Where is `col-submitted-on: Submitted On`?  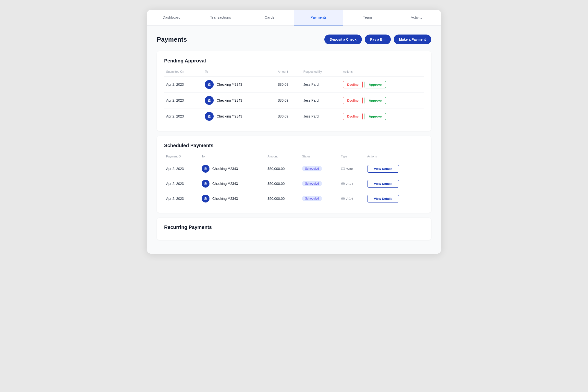 col-submitted-on: Submitted On is located at coordinates (184, 72).